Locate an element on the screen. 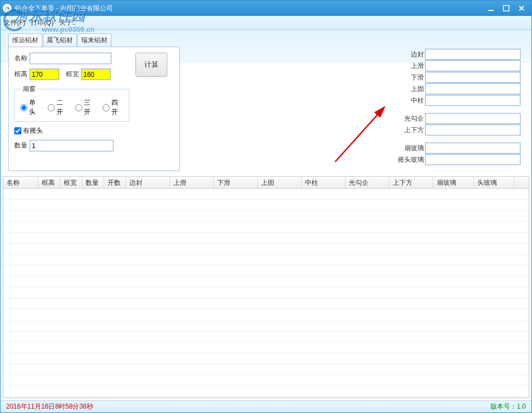 This screenshot has width=532, height=413. menu-about: 关于.. is located at coordinates (68, 23).